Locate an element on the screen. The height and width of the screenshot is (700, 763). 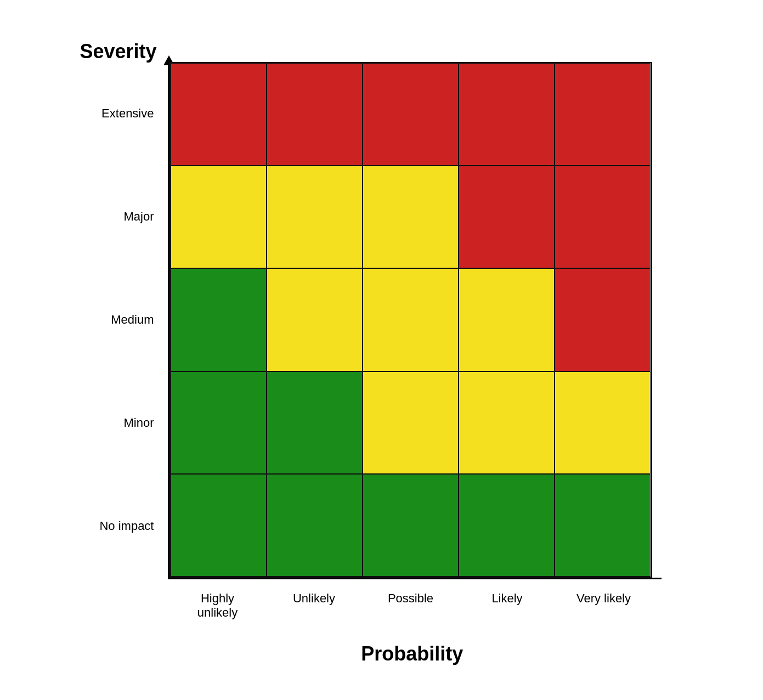
cell-row0-col4 is located at coordinates (602, 114).